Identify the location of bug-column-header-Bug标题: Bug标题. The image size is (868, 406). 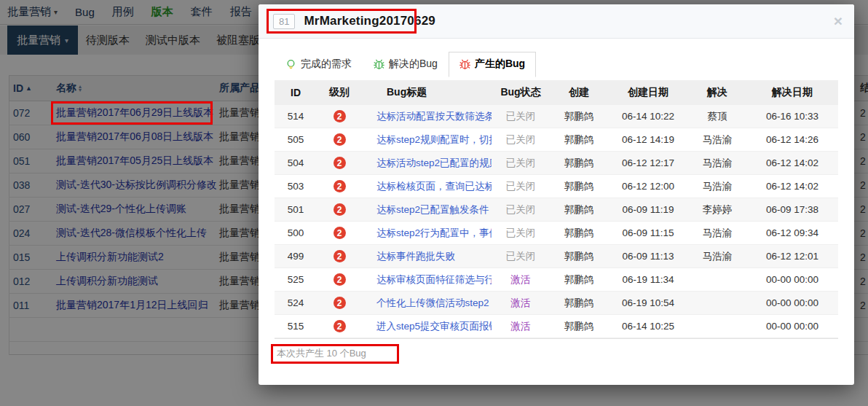
(427, 93).